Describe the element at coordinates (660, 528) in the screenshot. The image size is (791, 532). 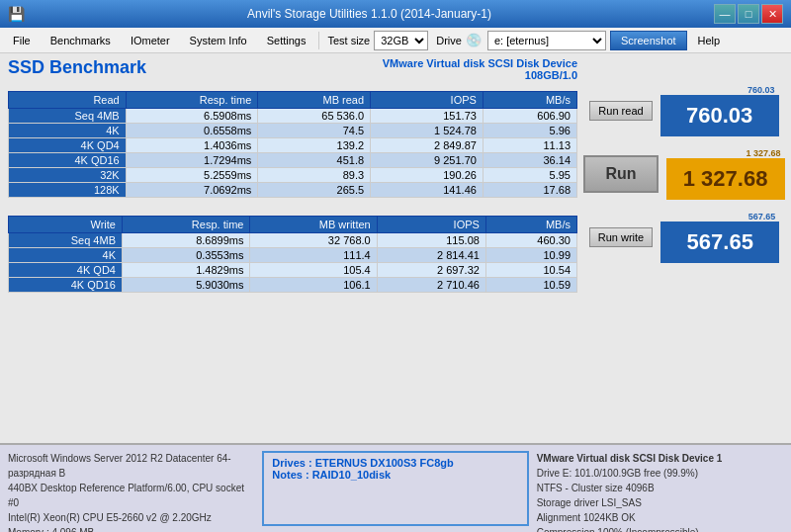
I see `compression-info: Compression 100% (Incompressible)` at that location.